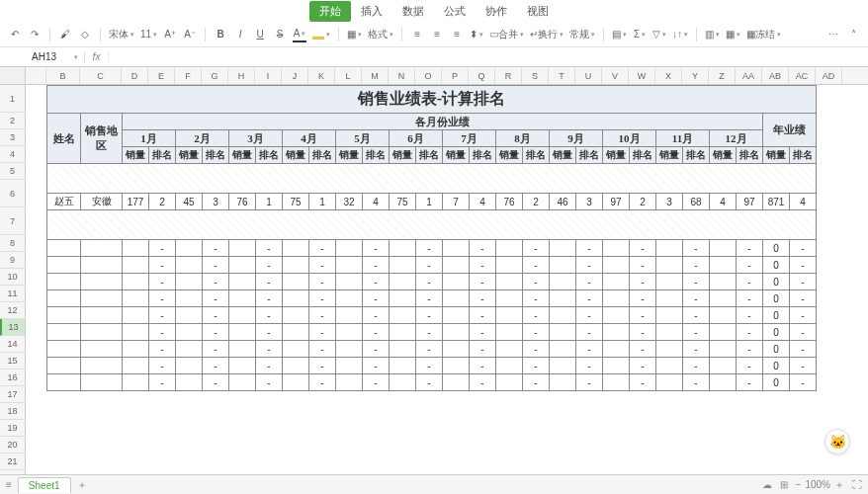 The width and height of the screenshot is (868, 494). I want to click on back-icon: ‹, so click(13, 11).